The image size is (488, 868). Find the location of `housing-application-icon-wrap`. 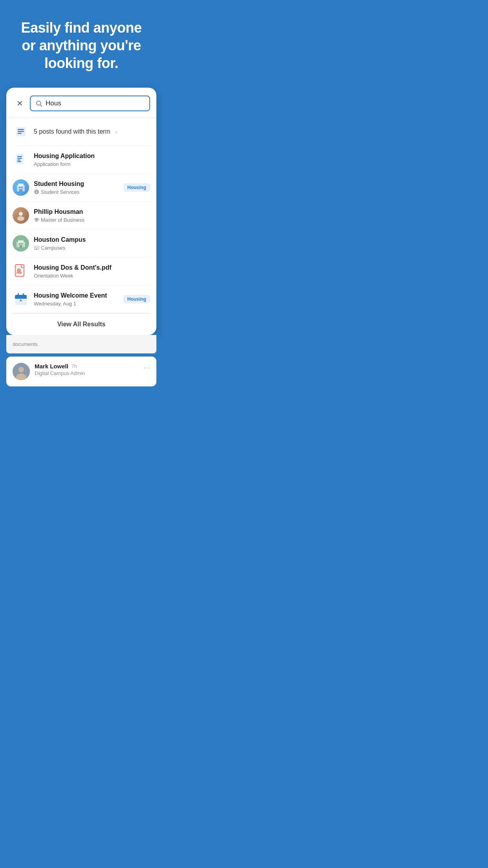

housing-application-icon-wrap is located at coordinates (21, 160).